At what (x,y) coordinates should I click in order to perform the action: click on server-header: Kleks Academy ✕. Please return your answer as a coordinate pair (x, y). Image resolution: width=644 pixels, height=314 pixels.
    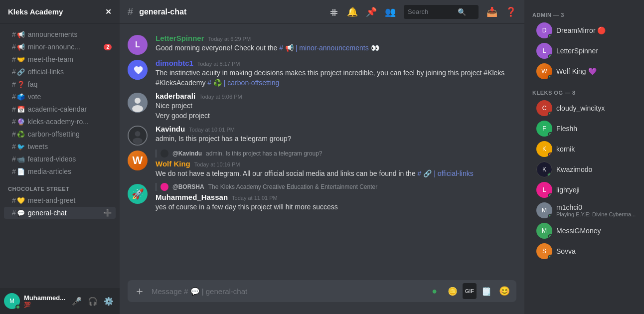
    Looking at the image, I should click on (60, 12).